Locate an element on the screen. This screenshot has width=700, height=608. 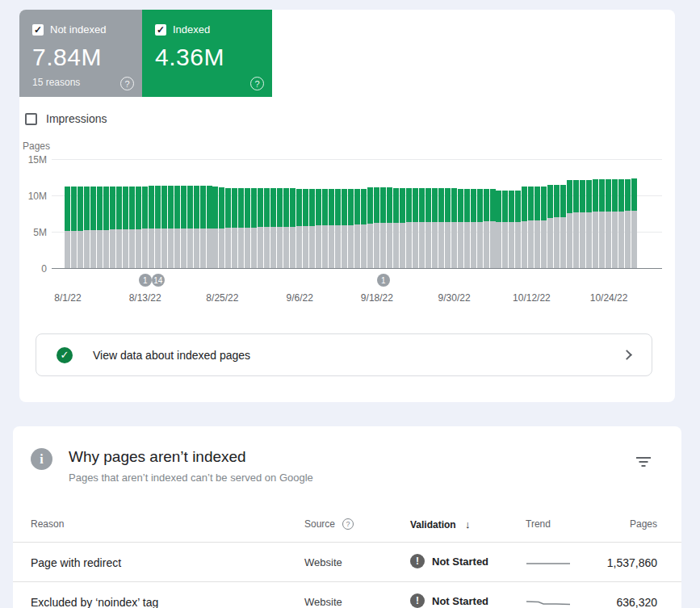
table-row: Excluded by ‘noindex’ tag Website ! Not … is located at coordinates (347, 595).